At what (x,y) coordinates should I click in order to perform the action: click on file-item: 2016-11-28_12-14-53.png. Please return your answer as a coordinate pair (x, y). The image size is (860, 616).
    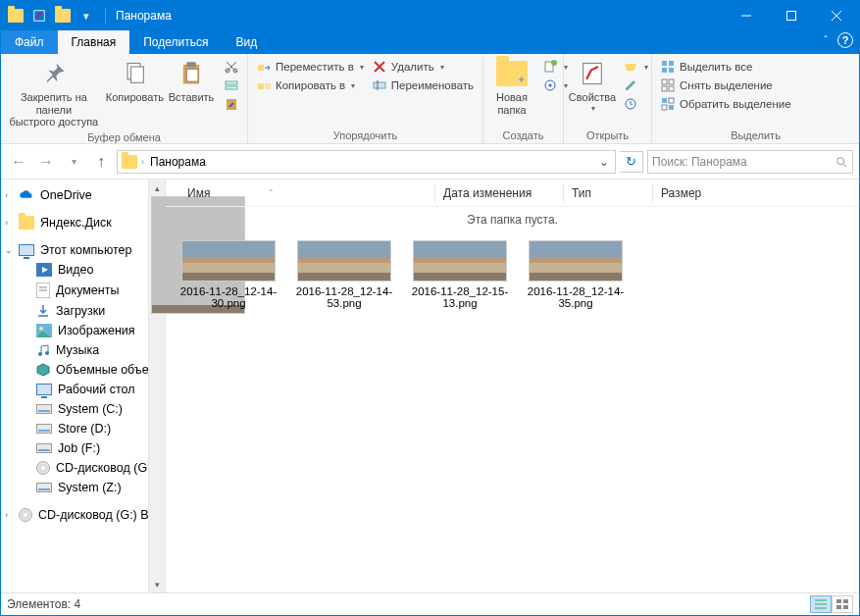
    Looking at the image, I should click on (344, 275).